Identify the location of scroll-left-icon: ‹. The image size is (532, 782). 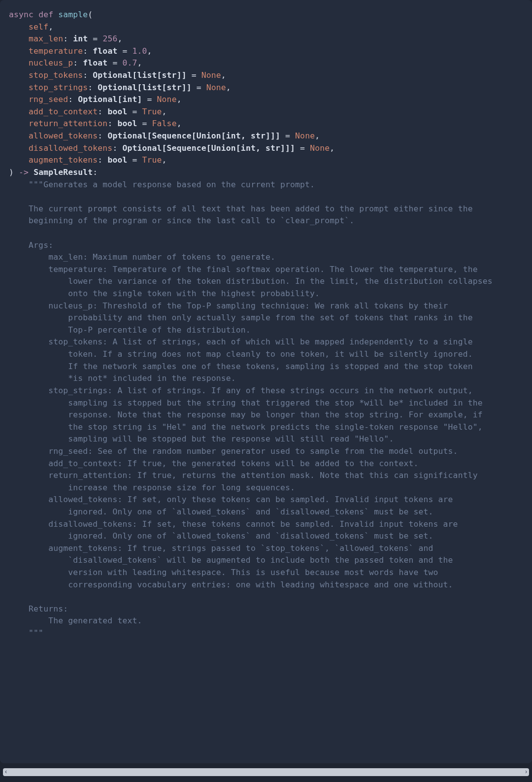
(6, 772).